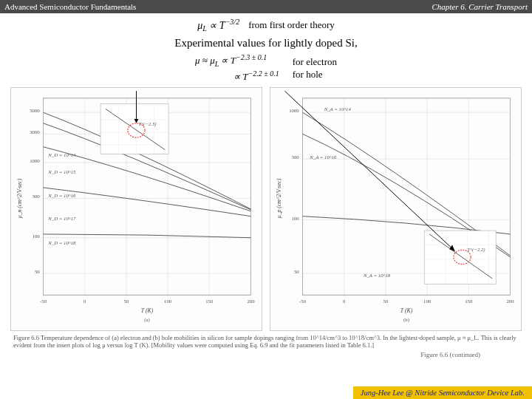 The height and width of the screenshot is (399, 532). What do you see at coordinates (147, 320) in the screenshot?
I see `sublabel-a: (a)` at bounding box center [147, 320].